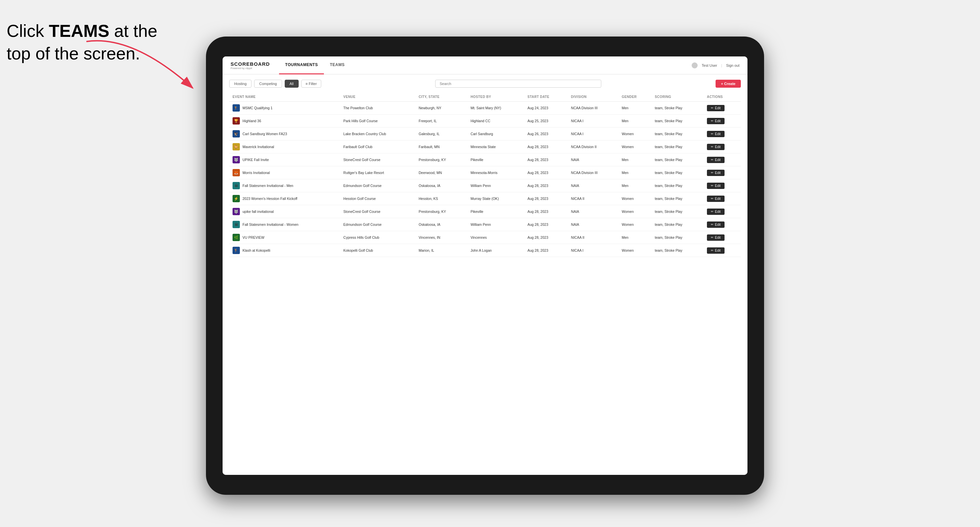 The image size is (980, 527). I want to click on cell-venue: Edmundson Golf Course, so click(378, 186).